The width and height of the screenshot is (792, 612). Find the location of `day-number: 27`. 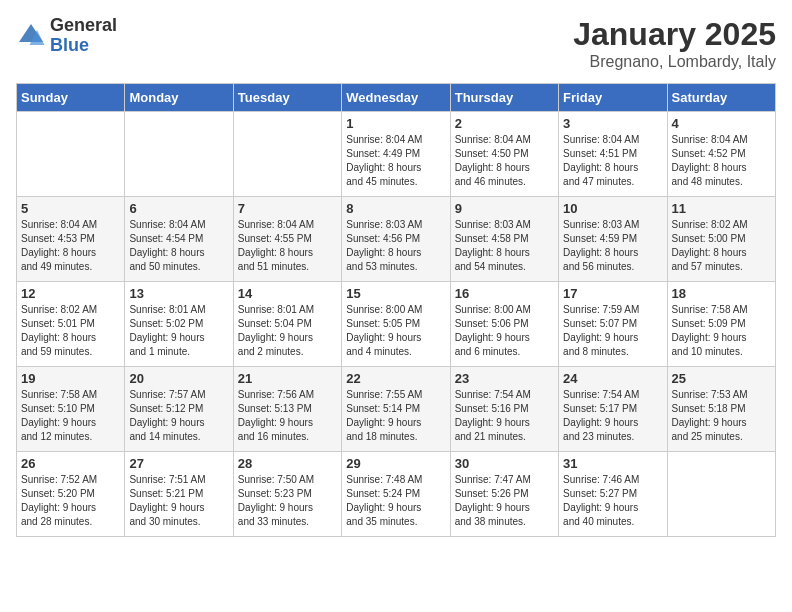

day-number: 27 is located at coordinates (178, 464).